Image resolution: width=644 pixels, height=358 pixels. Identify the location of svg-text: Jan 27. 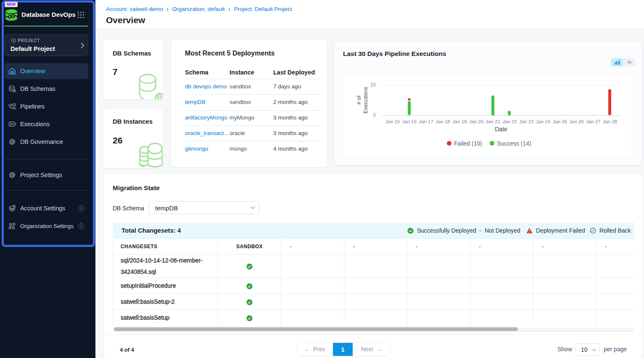
(594, 122).